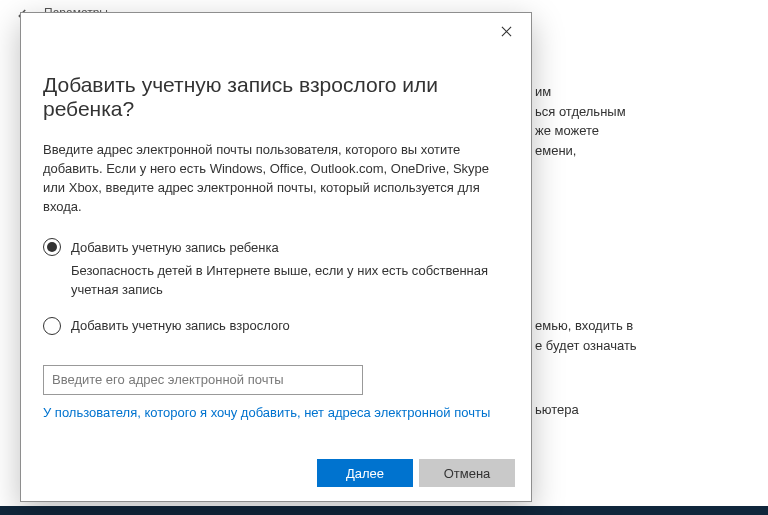 The width and height of the screenshot is (768, 515). What do you see at coordinates (266, 412) in the screenshot?
I see `no-email-link: У пользователя, которого я хочу добавить…` at bounding box center [266, 412].